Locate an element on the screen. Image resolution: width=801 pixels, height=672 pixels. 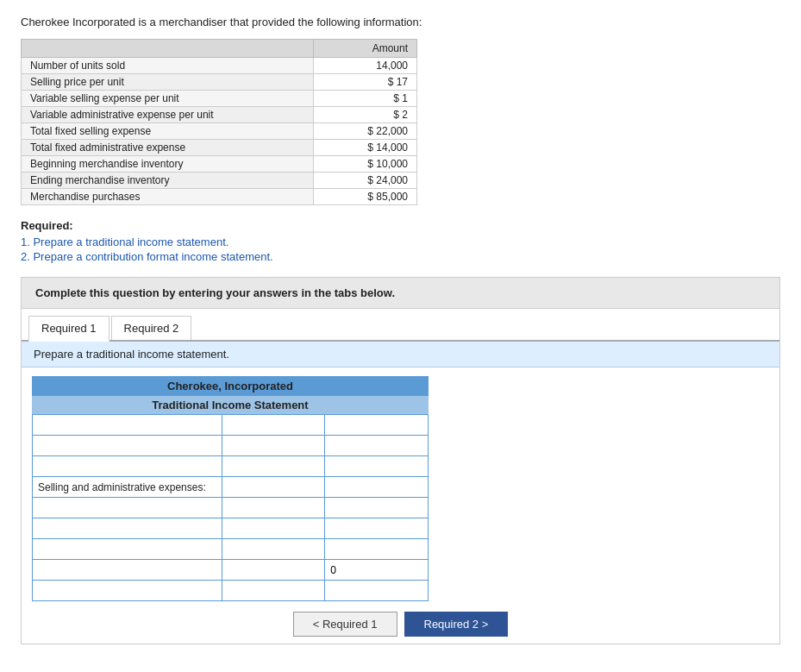
complete-box: Complete this question by entering your … is located at coordinates (400, 293).